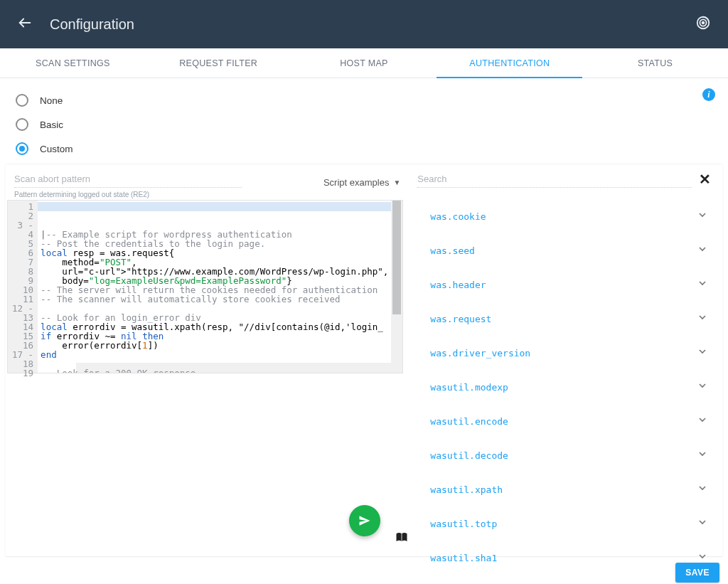 The width and height of the screenshot is (728, 584). I want to click on close-icon: ✕, so click(705, 179).